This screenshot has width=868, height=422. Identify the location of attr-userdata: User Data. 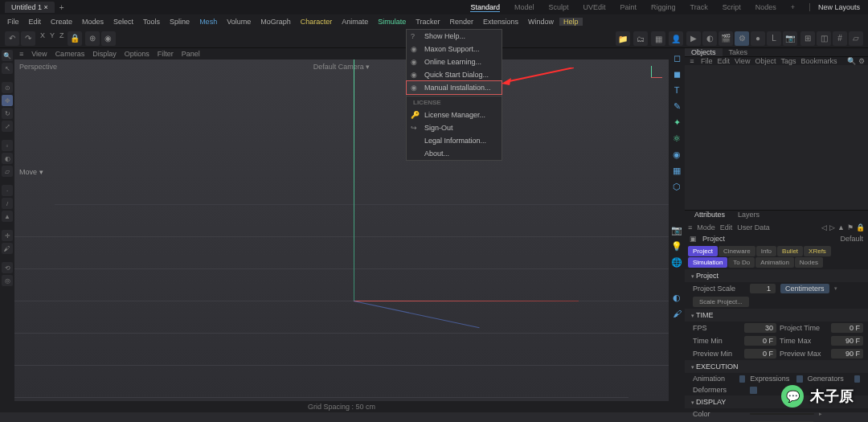
(754, 227).